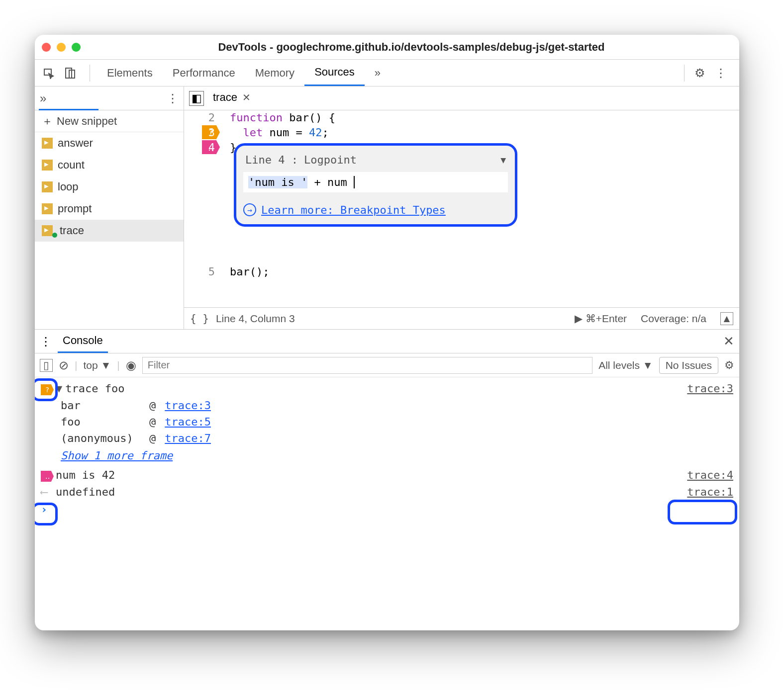 The height and width of the screenshot is (695, 784). I want to click on close-tab-icon: ✕, so click(247, 97).